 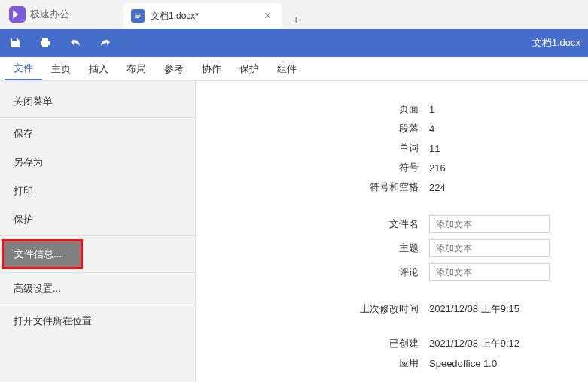 What do you see at coordinates (136, 69) in the screenshot?
I see `menu-layout: 布局` at bounding box center [136, 69].